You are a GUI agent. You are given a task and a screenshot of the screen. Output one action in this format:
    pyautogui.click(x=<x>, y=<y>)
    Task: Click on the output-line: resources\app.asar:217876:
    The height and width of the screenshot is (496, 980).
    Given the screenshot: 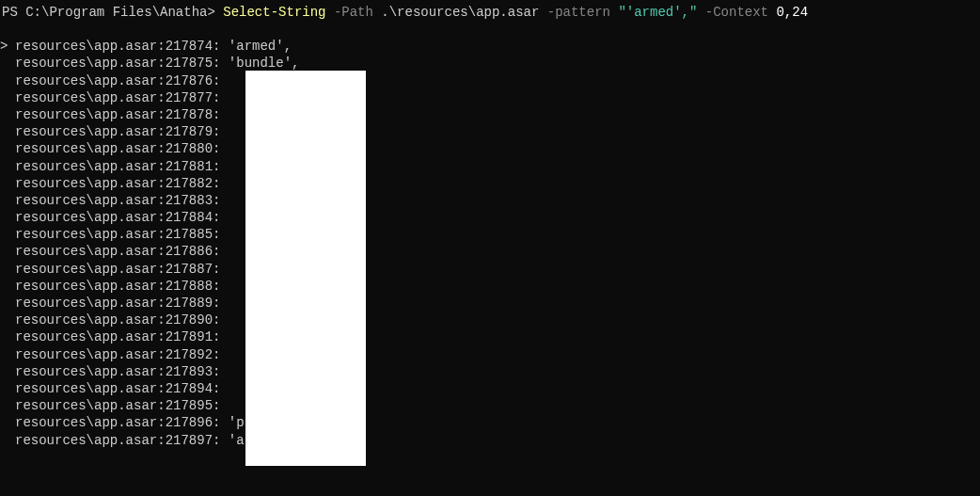 What is the action you would take?
    pyautogui.click(x=490, y=81)
    